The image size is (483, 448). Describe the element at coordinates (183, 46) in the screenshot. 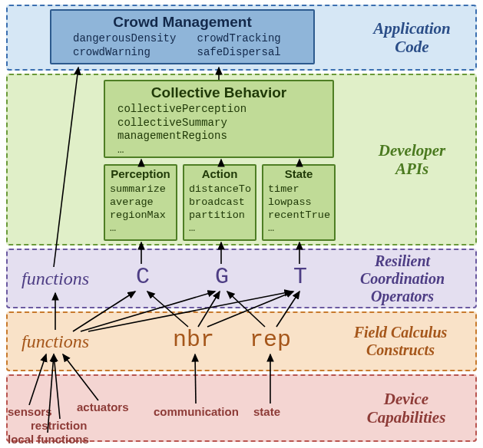

I see `box-cm-items: dangerousDensity crowdWarning crowdTrack…` at that location.